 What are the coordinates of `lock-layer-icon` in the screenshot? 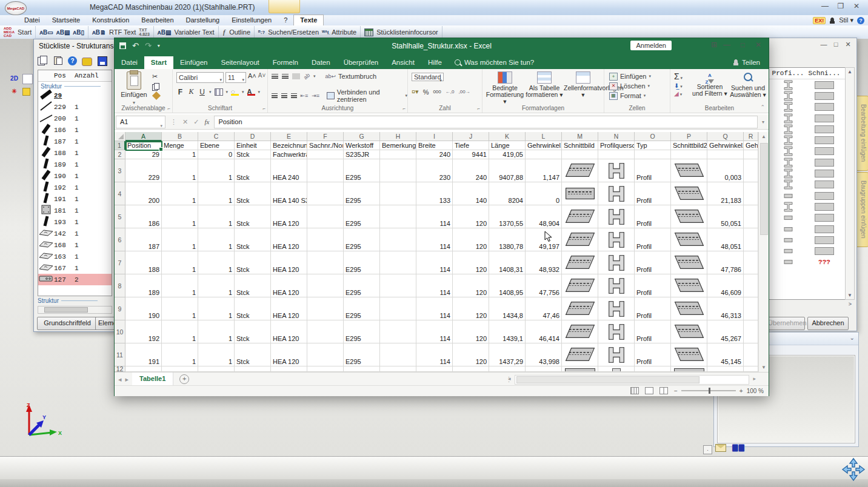 It's located at (27, 92).